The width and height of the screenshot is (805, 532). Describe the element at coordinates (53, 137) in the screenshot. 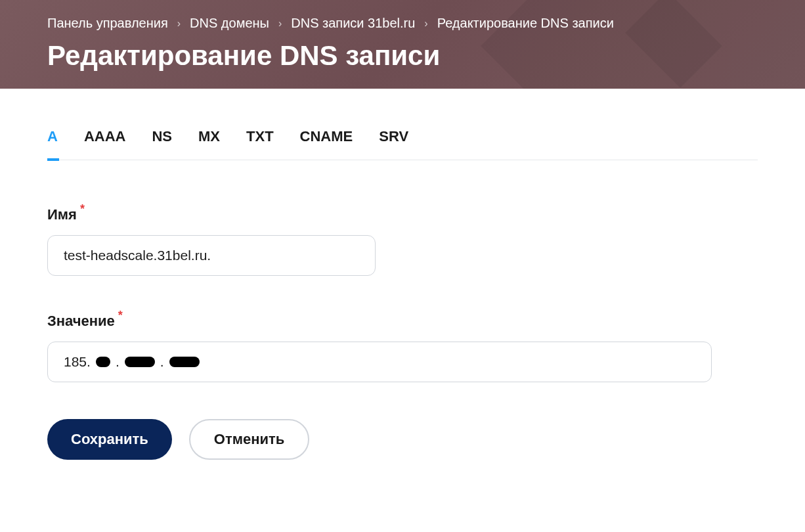

I see `tab-a: A` at that location.